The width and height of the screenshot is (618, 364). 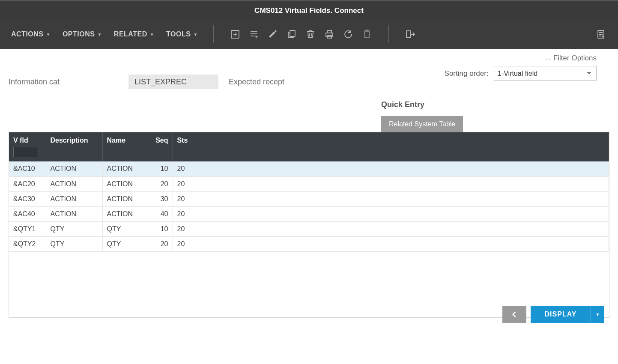 I want to click on sorting-order-label: Sorting order:, so click(x=467, y=74).